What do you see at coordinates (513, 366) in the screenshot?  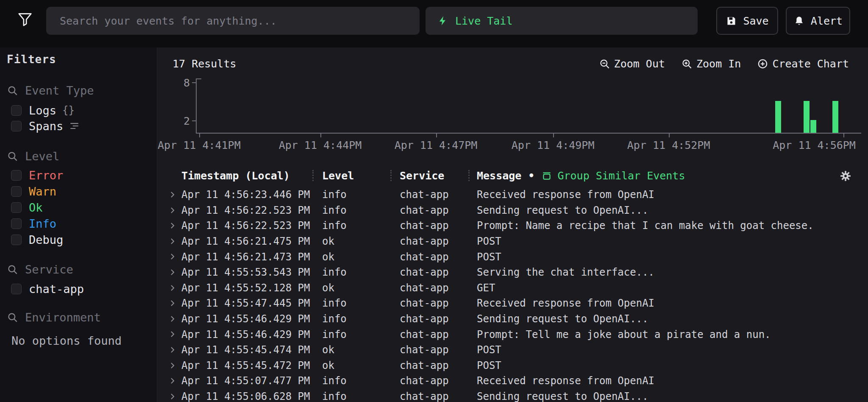 I see `log-row: Apr 11 4:55:45.472 PMokchat-appPOST` at bounding box center [513, 366].